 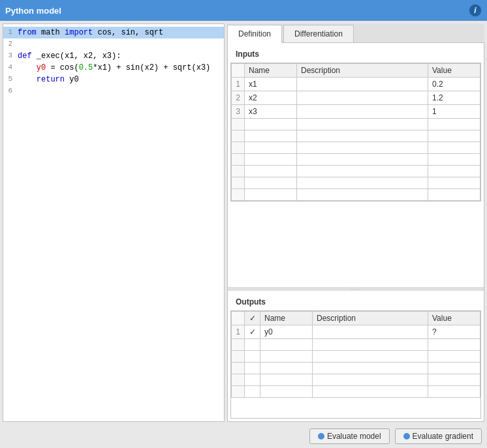 I want to click on inputs-row1-desc, so click(x=363, y=85).